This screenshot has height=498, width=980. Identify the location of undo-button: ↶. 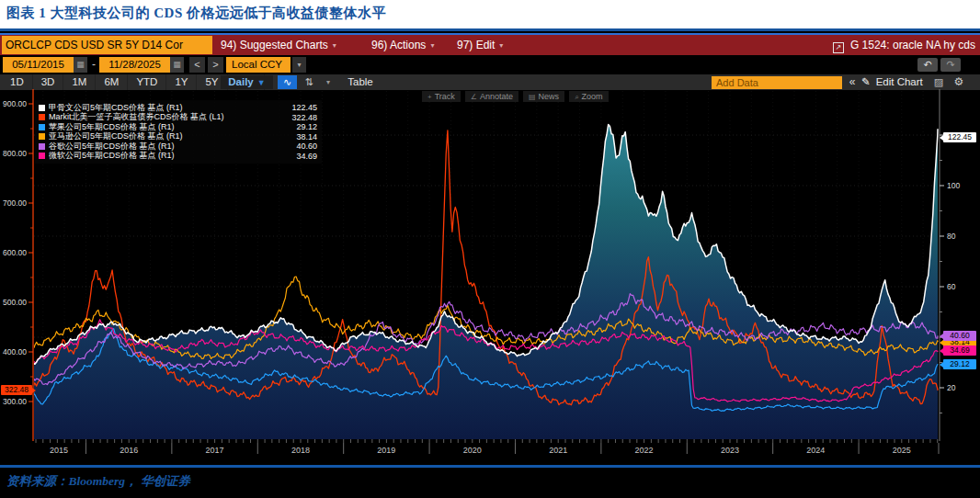
(928, 64).